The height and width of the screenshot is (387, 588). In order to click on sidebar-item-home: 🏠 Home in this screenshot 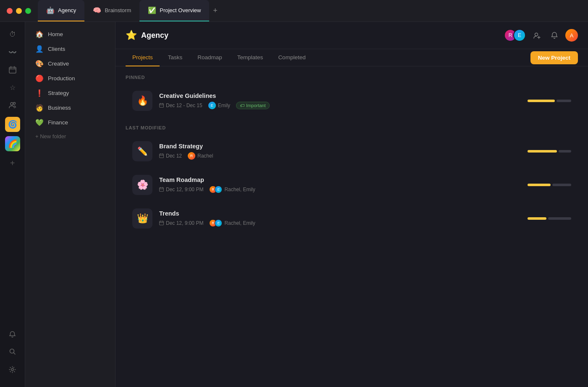, I will do `click(70, 34)`.